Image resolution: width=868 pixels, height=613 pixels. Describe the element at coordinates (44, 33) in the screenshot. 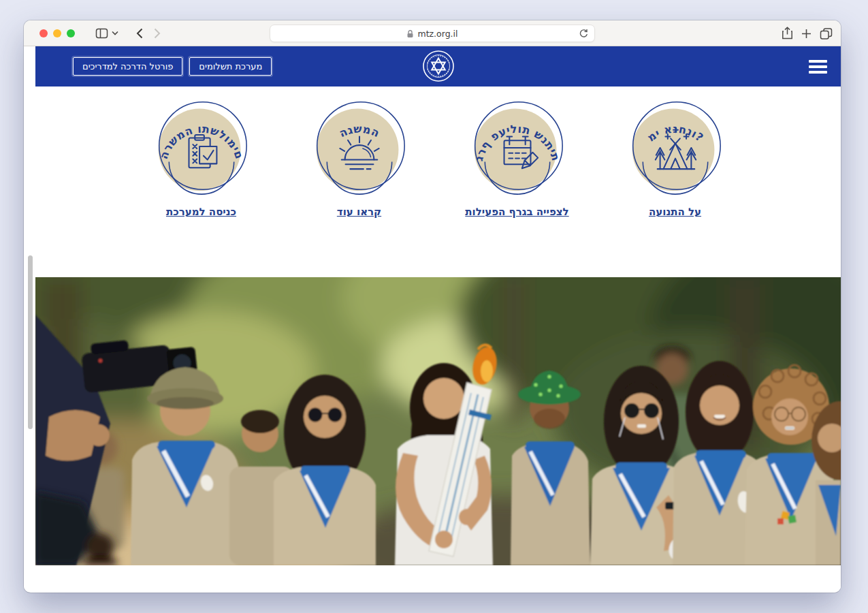

I see `close-button` at that location.